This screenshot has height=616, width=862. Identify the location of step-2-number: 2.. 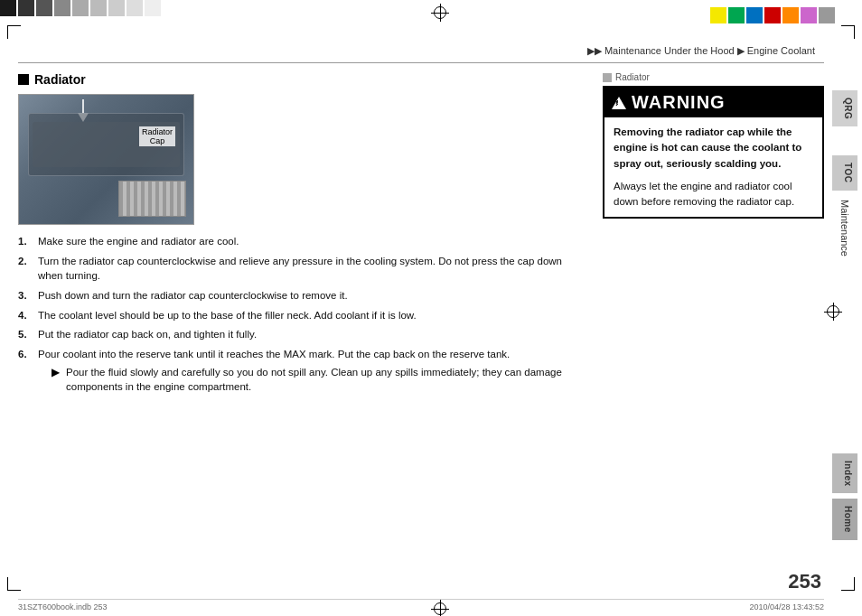
(26, 269).